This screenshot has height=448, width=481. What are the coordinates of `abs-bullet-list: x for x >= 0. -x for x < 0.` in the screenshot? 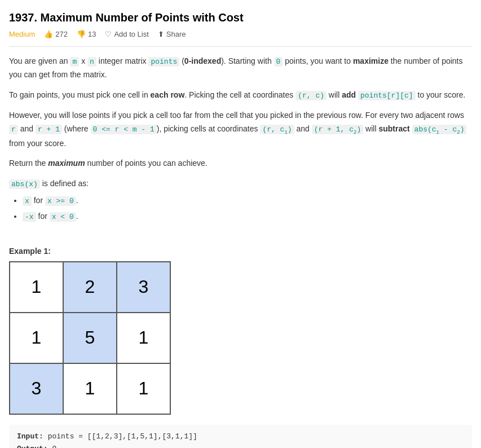 It's located at (247, 209).